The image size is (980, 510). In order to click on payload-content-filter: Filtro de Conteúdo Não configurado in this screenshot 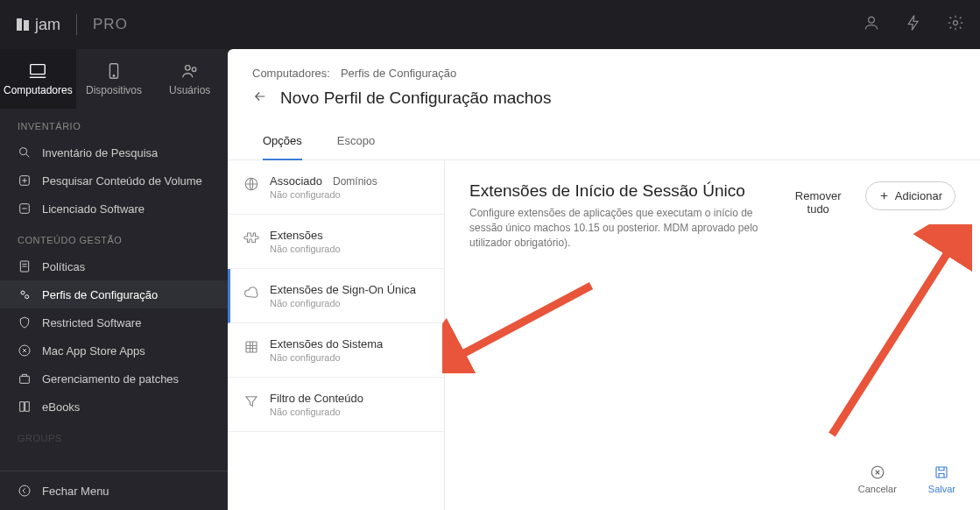, I will do `click(336, 405)`.